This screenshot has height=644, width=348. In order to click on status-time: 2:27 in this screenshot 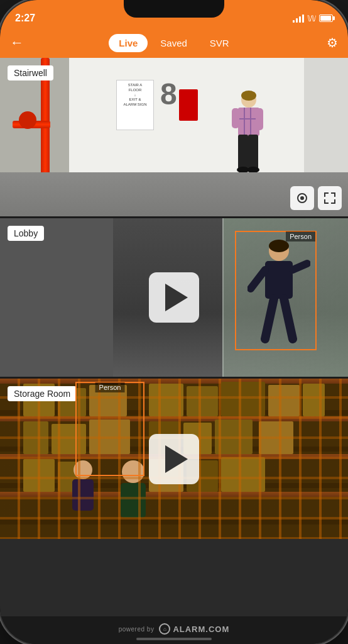, I will do `click(25, 16)`.